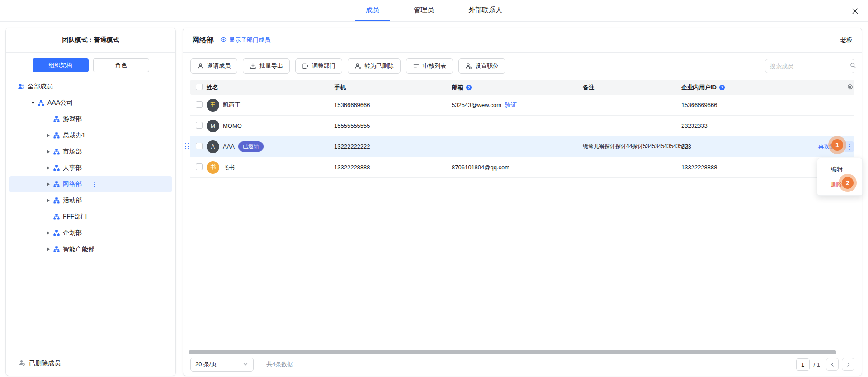  I want to click on member-row: 书 飞书 13322228888 8706101804@qq.com 13322…, so click(523, 168).